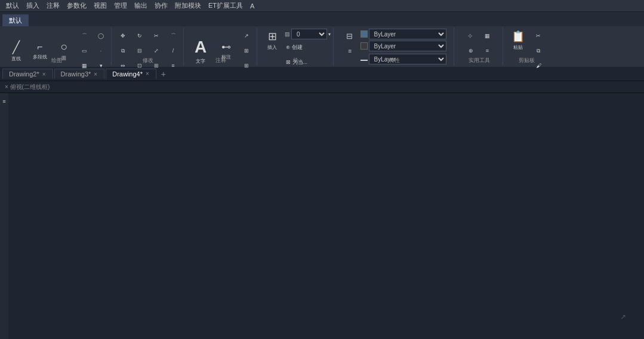  I want to click on fillet-tool: ⌒, so click(173, 36).